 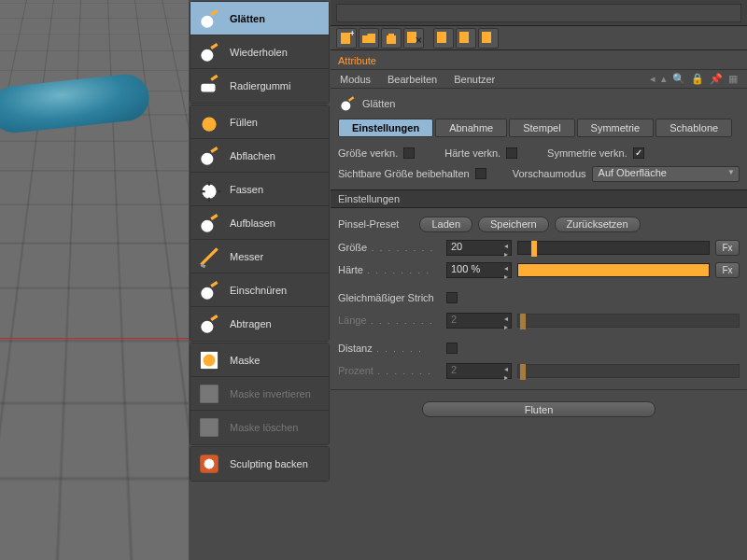 I want to click on input-prozent: 2, so click(x=479, y=371).